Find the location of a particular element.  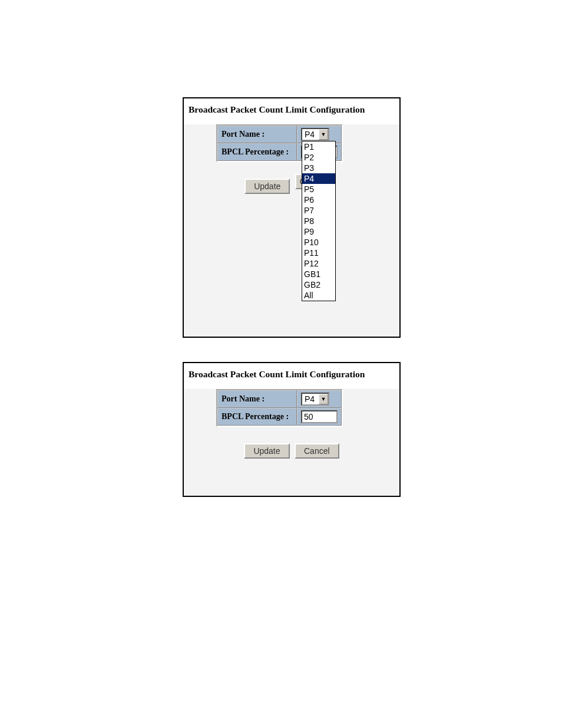

bpcl-config-panel-open: Broadcast Packet Count Limit Configurati… is located at coordinates (292, 218).